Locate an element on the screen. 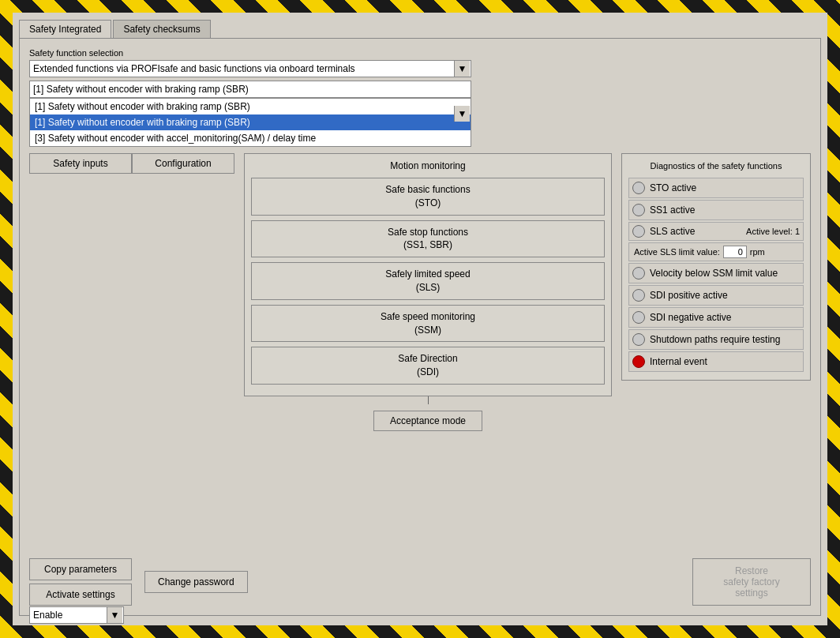 The width and height of the screenshot is (840, 638). change-password-button: Change password is located at coordinates (196, 582).